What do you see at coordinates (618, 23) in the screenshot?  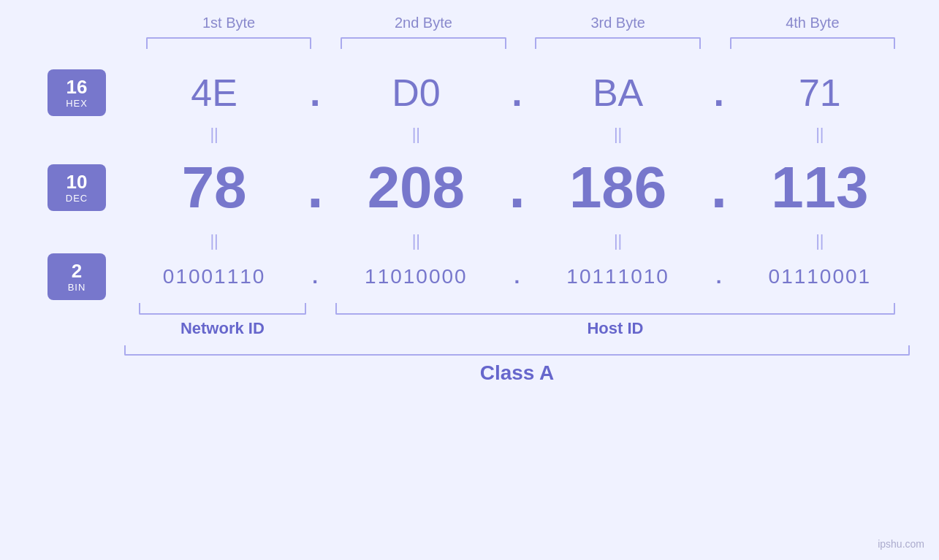 I see `byte-label-3: 3rd Byte` at bounding box center [618, 23].